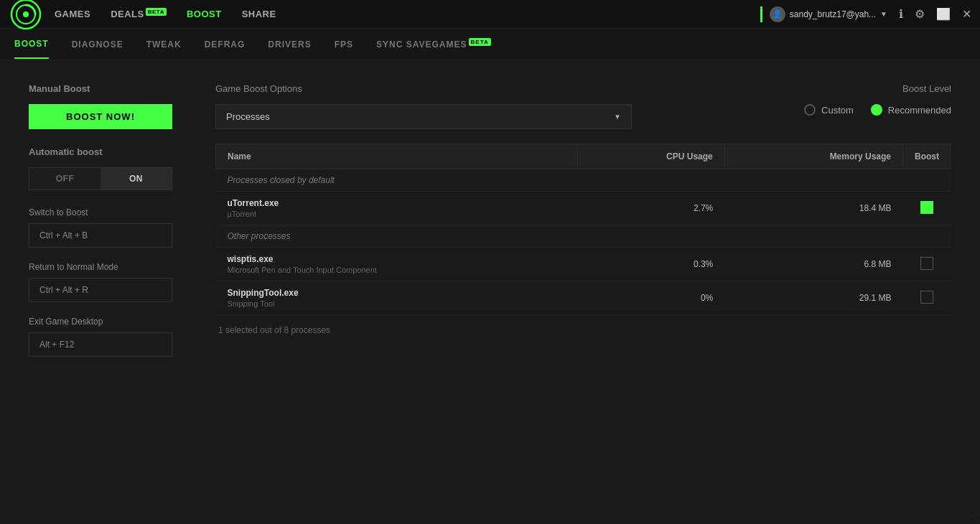 The width and height of the screenshot is (980, 524). I want to click on dropdown-value: Processes, so click(248, 116).